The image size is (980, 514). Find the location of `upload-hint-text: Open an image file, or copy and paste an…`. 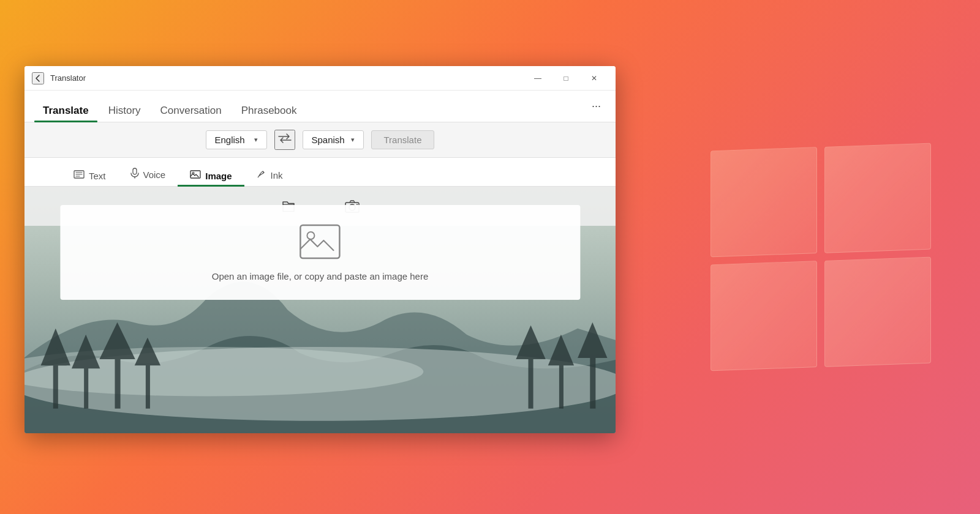

upload-hint-text: Open an image file, or copy and paste an… is located at coordinates (320, 277).